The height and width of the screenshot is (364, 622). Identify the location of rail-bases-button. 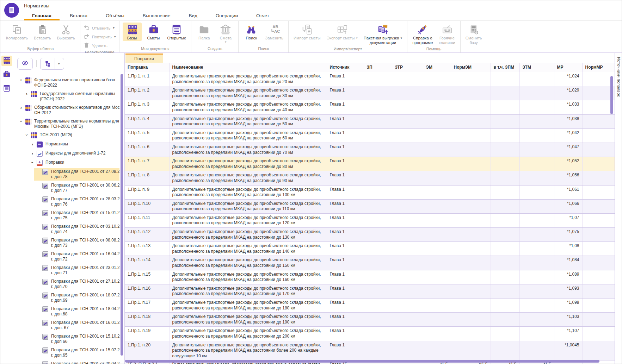
(7, 61).